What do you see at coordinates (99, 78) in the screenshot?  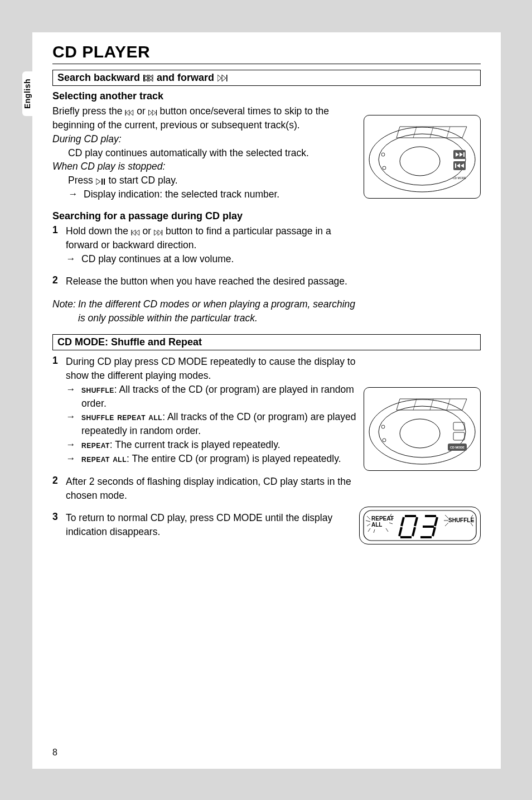 I see `heading-text-pre: Search backward` at bounding box center [99, 78].